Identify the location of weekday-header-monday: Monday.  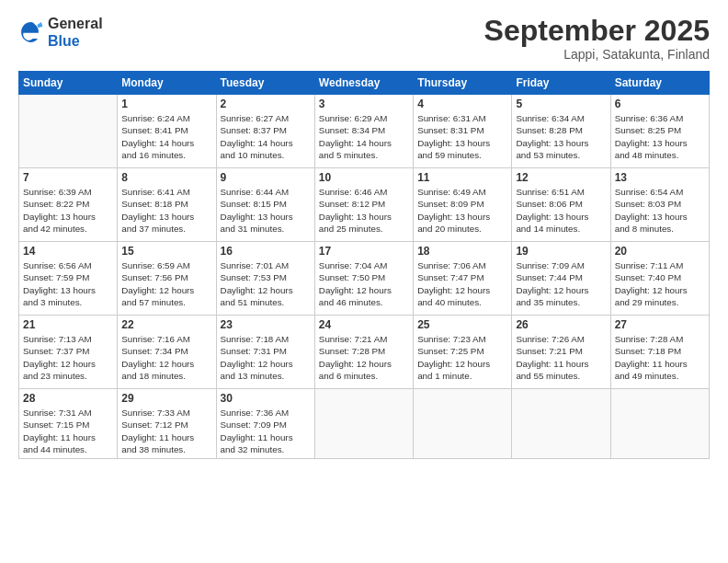
(167, 83).